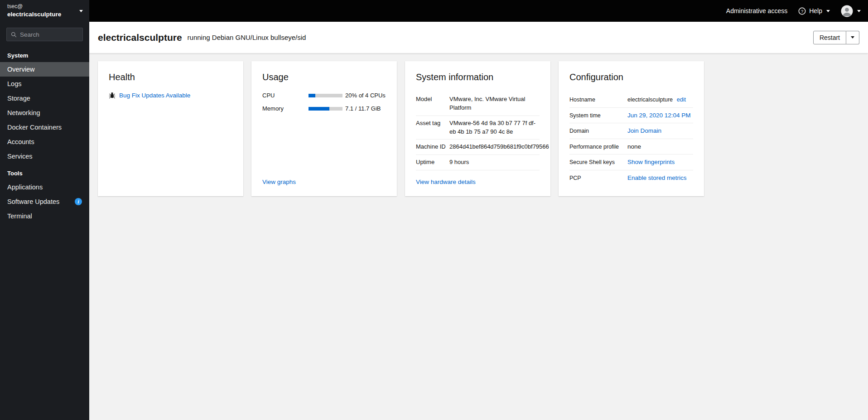 The width and height of the screenshot is (868, 420). What do you see at coordinates (170, 77) in the screenshot?
I see `health-card-title: Health` at bounding box center [170, 77].